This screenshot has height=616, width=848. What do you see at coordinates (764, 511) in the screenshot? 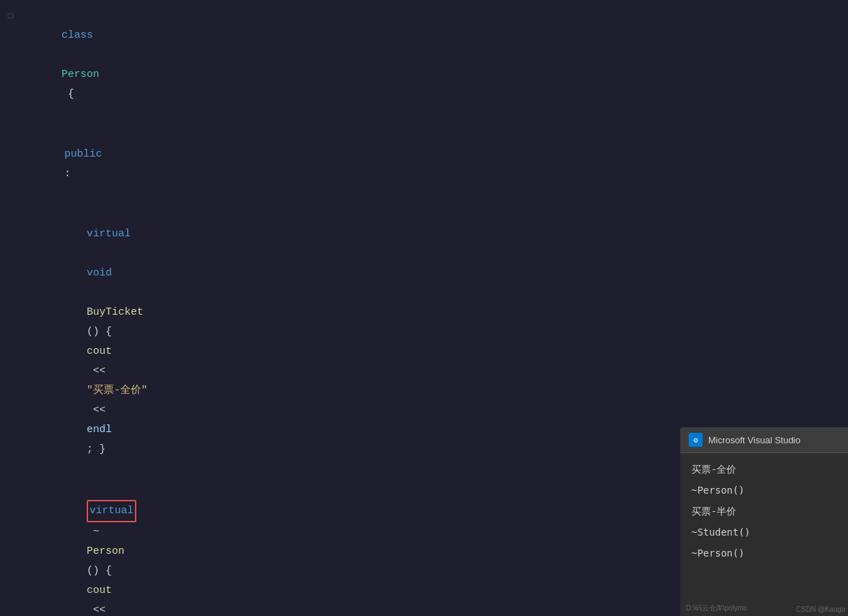
I see `output-line-3: 买票-半价` at bounding box center [764, 511].